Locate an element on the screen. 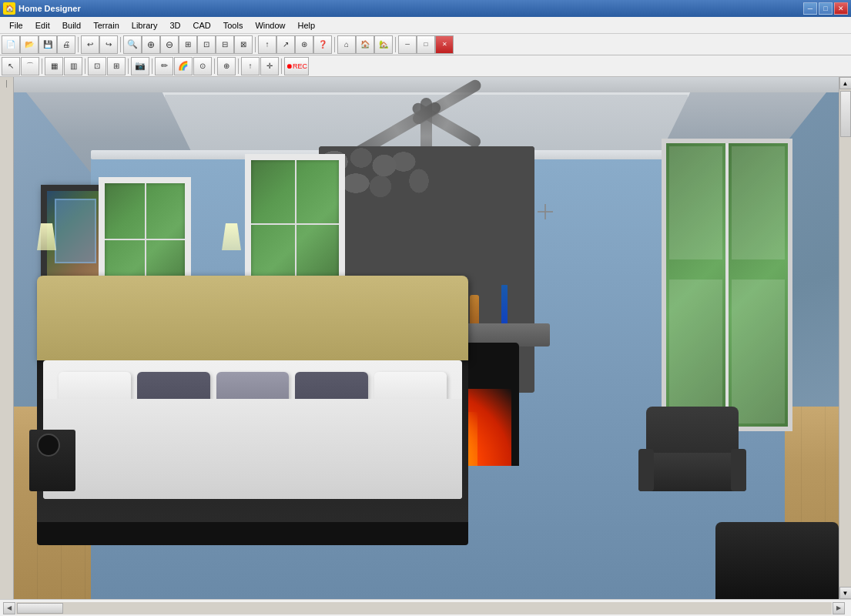  wall-tool: ▦ is located at coordinates (54, 66).